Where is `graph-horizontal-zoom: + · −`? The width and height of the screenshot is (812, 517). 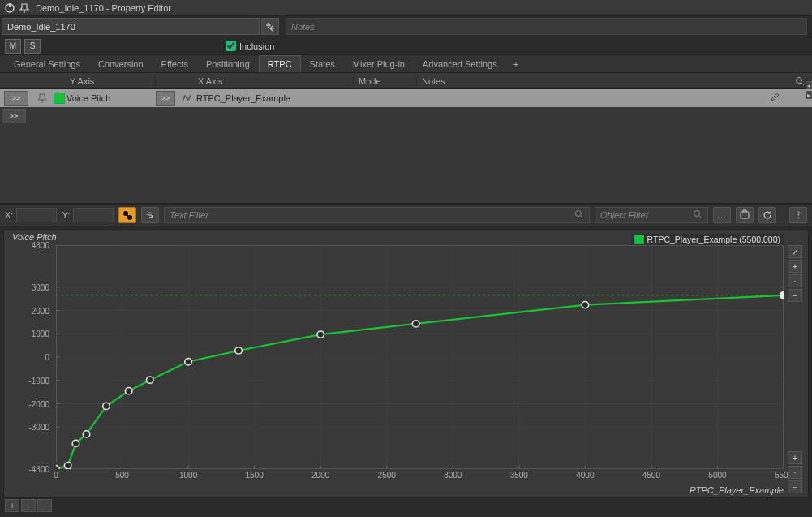
graph-horizontal-zoom: + · − is located at coordinates (28, 506).